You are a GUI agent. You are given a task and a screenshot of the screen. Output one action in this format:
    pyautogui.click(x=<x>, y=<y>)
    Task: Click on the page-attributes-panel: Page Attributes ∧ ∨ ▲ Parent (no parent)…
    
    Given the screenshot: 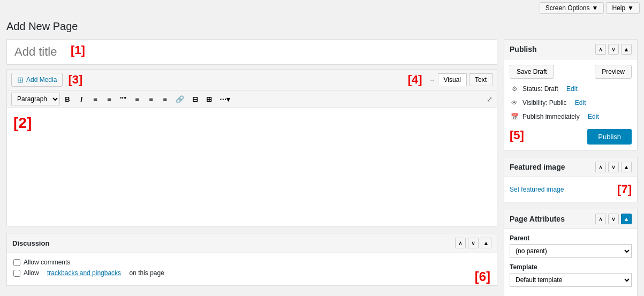 What is the action you would take?
    pyautogui.click(x=571, y=253)
    